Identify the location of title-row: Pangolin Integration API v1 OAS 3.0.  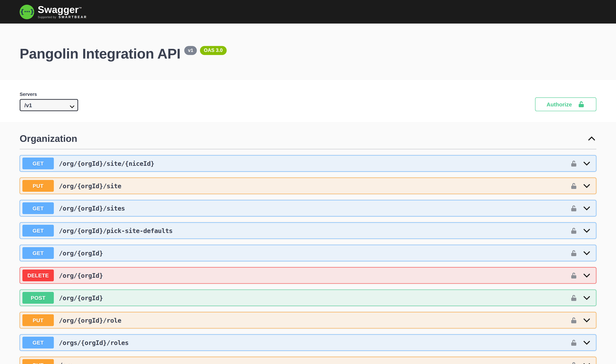
(308, 53).